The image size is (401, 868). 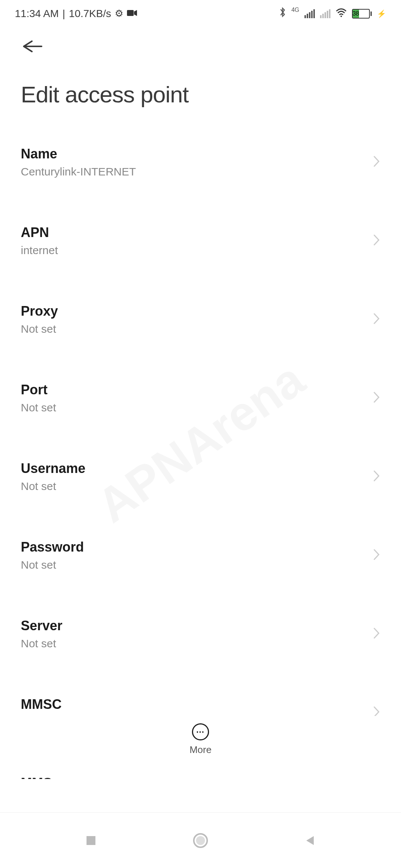 I want to click on setting-row-name: Name Centurylink-INTERNET, so click(x=200, y=162).